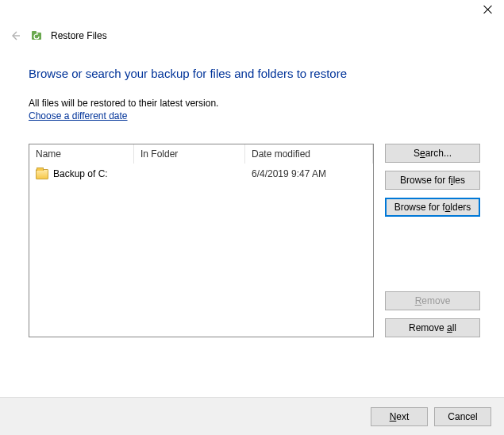  What do you see at coordinates (254, 103) in the screenshot?
I see `page-subtext: All files will be restored to their late…` at bounding box center [254, 103].